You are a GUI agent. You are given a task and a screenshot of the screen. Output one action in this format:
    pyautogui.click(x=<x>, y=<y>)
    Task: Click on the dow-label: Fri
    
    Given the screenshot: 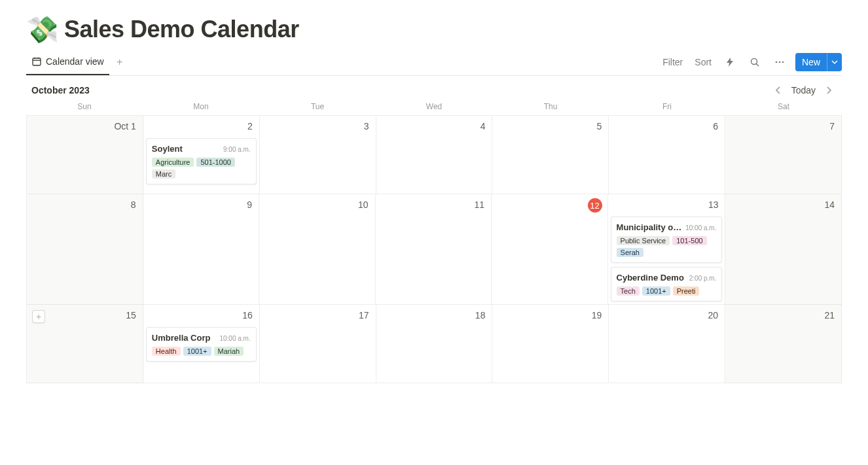 What is the action you would take?
    pyautogui.click(x=667, y=107)
    